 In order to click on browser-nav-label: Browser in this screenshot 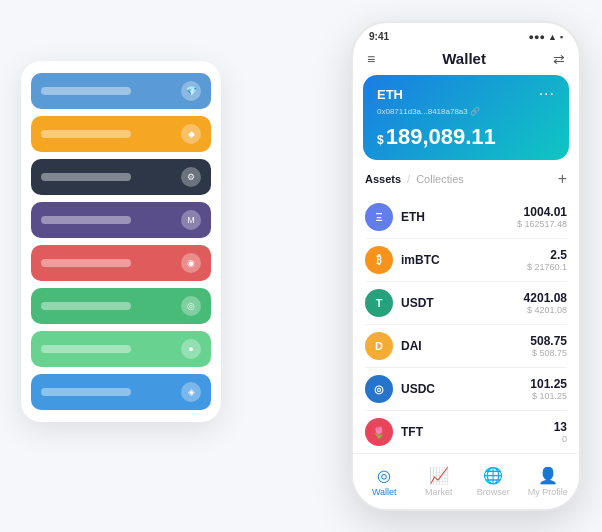, I will do `click(494, 492)`.